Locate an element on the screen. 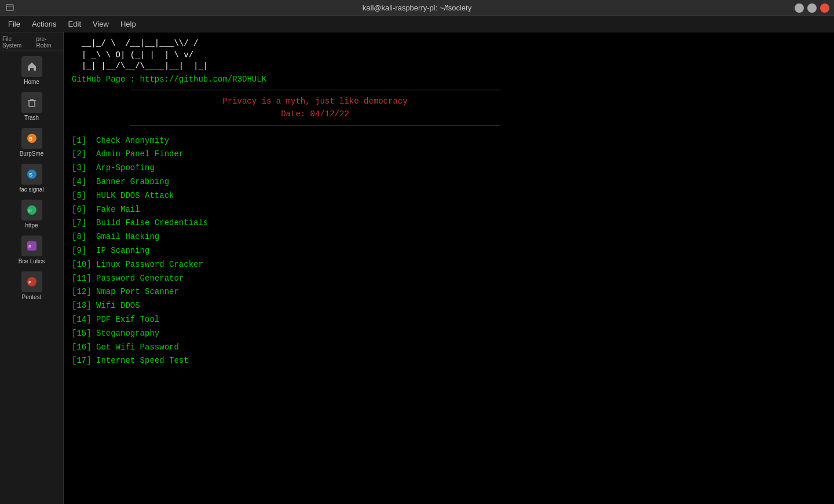  home-icon is located at coordinates (32, 67).